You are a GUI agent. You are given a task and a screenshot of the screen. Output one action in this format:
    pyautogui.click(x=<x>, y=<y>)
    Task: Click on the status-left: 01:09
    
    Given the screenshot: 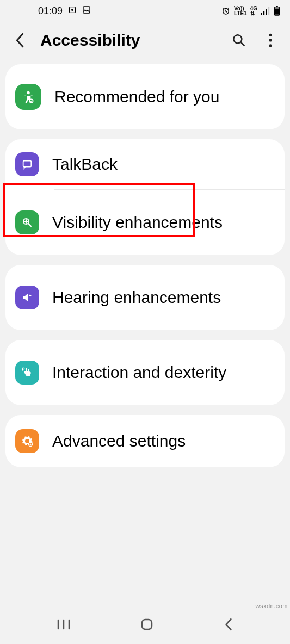 What is the action you would take?
    pyautogui.click(x=64, y=11)
    